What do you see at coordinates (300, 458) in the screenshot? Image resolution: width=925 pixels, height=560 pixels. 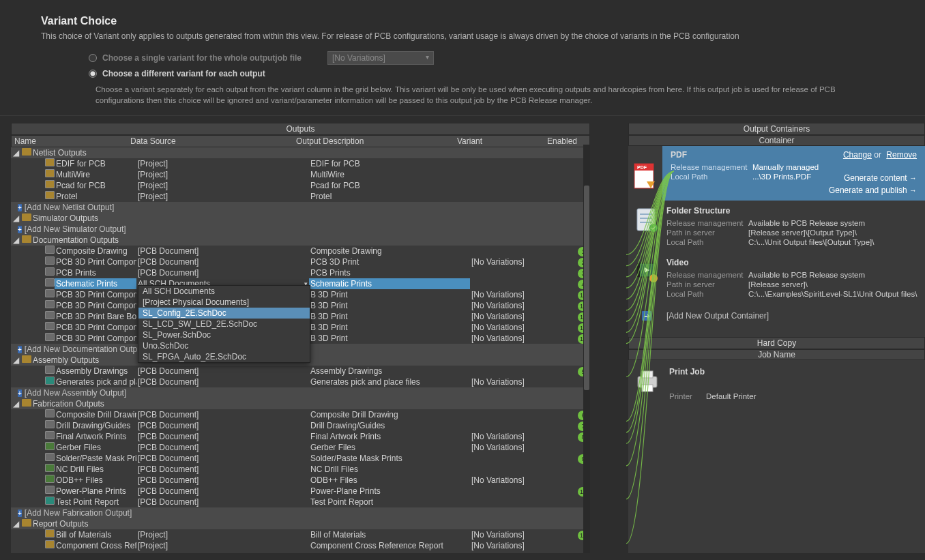 I see `output-row: Solder/Paste Mask Prints[PCB Document]So…` at bounding box center [300, 458].